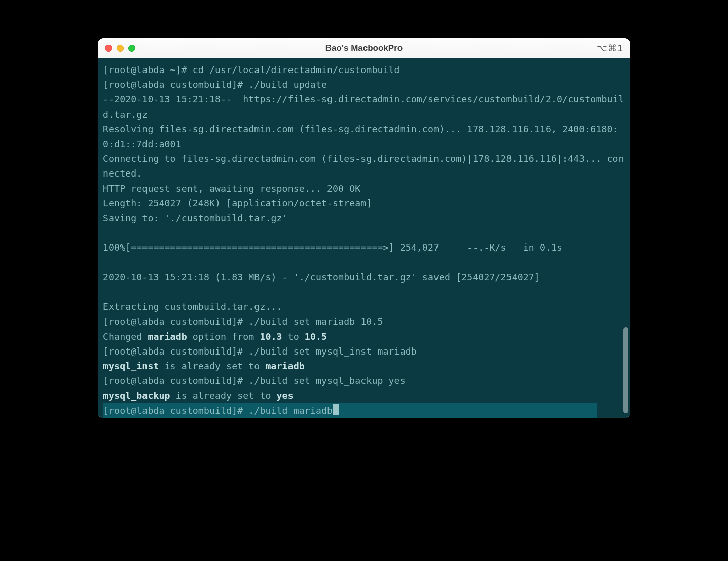 This screenshot has height=561, width=728. I want to click on terminal-line: Extracting custombuild.tar.gz..., so click(364, 306).